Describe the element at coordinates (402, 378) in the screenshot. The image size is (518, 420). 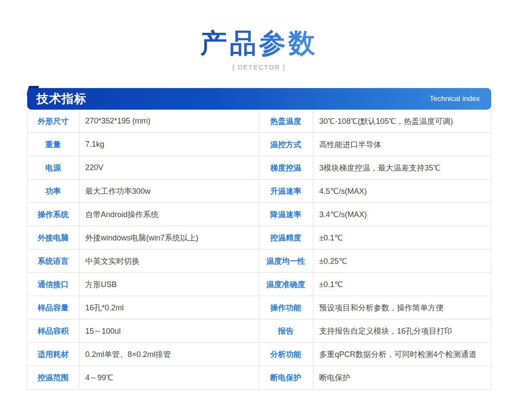
I see `spec-value: 断电保护` at that location.